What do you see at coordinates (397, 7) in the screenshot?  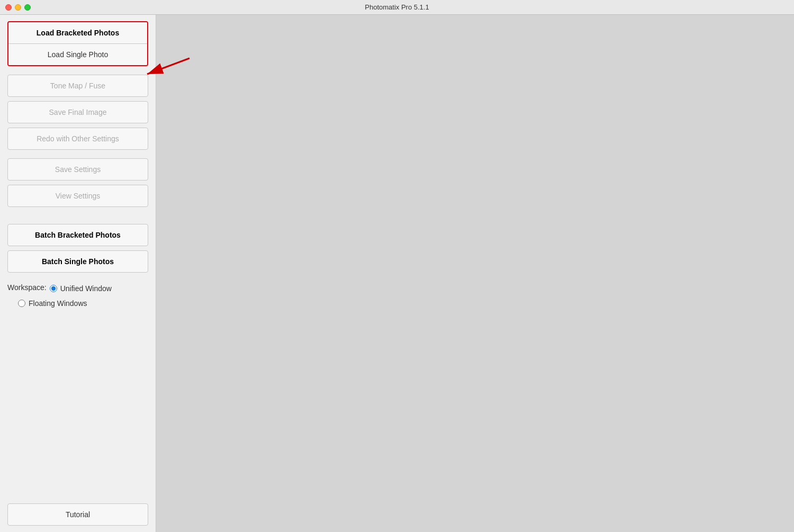 I see `title-bar: Photomatix Pro 5.1.1` at bounding box center [397, 7].